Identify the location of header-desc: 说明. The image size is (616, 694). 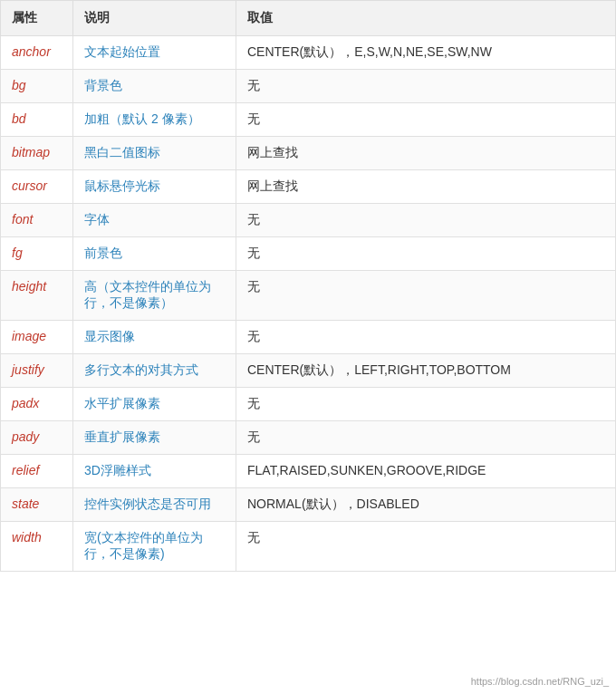
(155, 18).